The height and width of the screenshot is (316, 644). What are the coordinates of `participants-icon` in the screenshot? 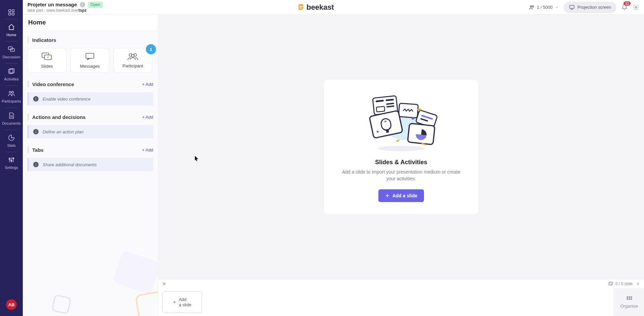 It's located at (11, 93).